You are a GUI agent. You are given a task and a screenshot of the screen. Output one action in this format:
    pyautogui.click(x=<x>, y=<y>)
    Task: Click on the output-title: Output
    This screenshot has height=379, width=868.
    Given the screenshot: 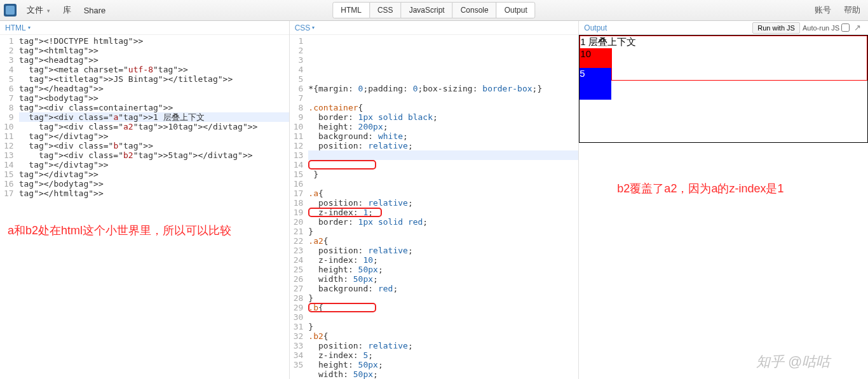 What is the action you would take?
    pyautogui.click(x=595, y=28)
    